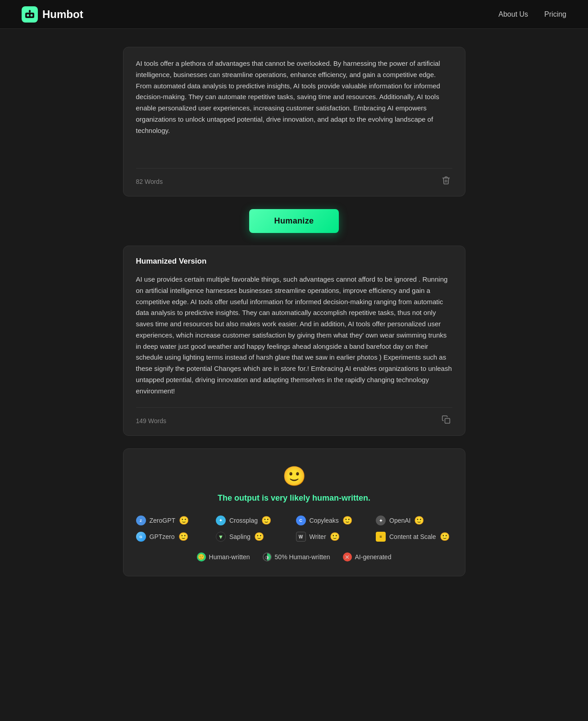 The width and height of the screenshot is (588, 721). Describe the element at coordinates (446, 181) in the screenshot. I see `delete-button` at that location.